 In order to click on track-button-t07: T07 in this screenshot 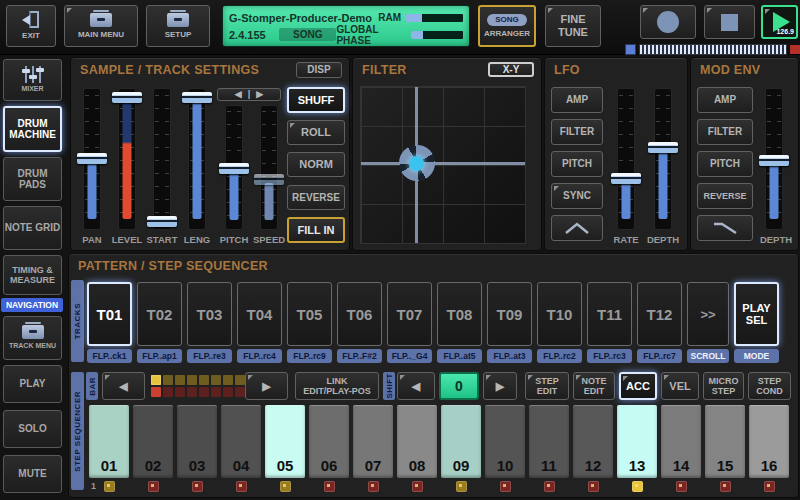, I will do `click(410, 314)`.